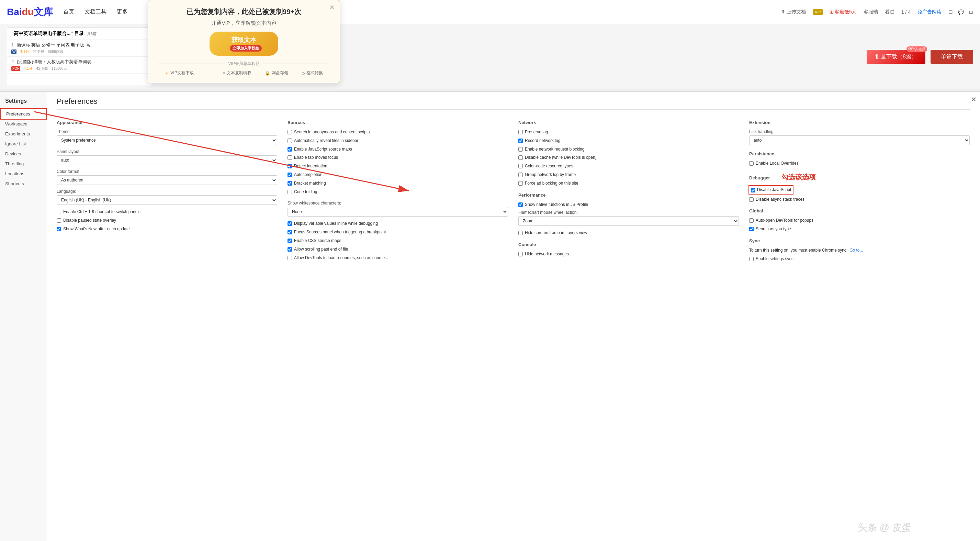 Image resolution: width=980 pixels, height=541 pixels. What do you see at coordinates (951, 12) in the screenshot?
I see `icon1: ☐` at bounding box center [951, 12].